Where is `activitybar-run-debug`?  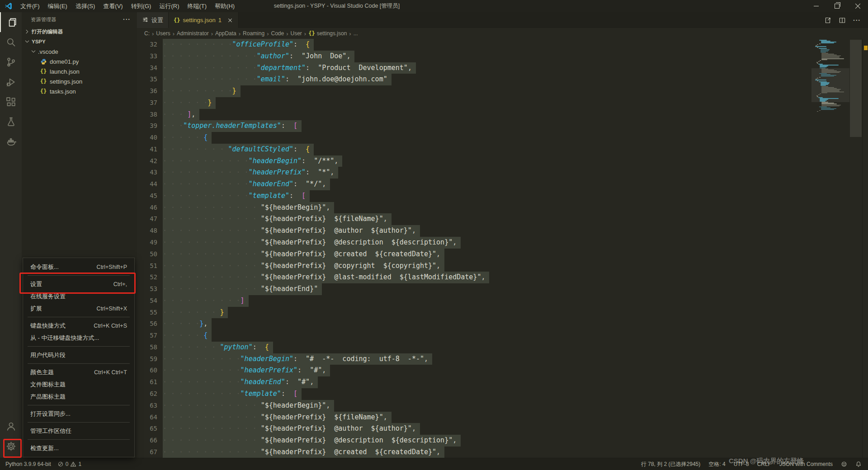
activitybar-run-debug is located at coordinates (11, 82).